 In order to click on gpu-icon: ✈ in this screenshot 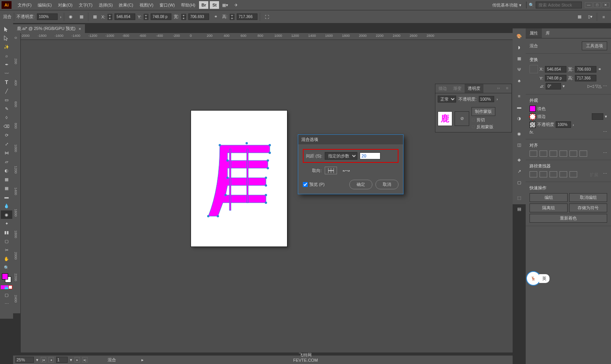, I will do `click(236, 5)`.